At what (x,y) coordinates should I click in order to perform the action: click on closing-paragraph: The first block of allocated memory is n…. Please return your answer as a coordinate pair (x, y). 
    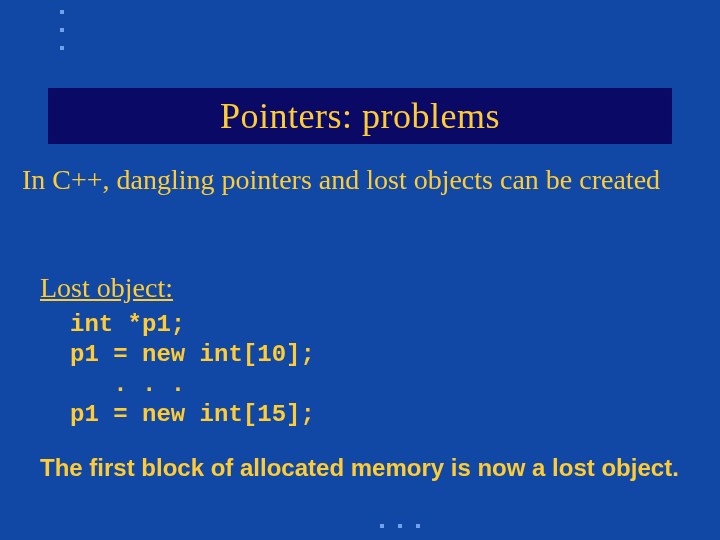
    Looking at the image, I should click on (360, 468).